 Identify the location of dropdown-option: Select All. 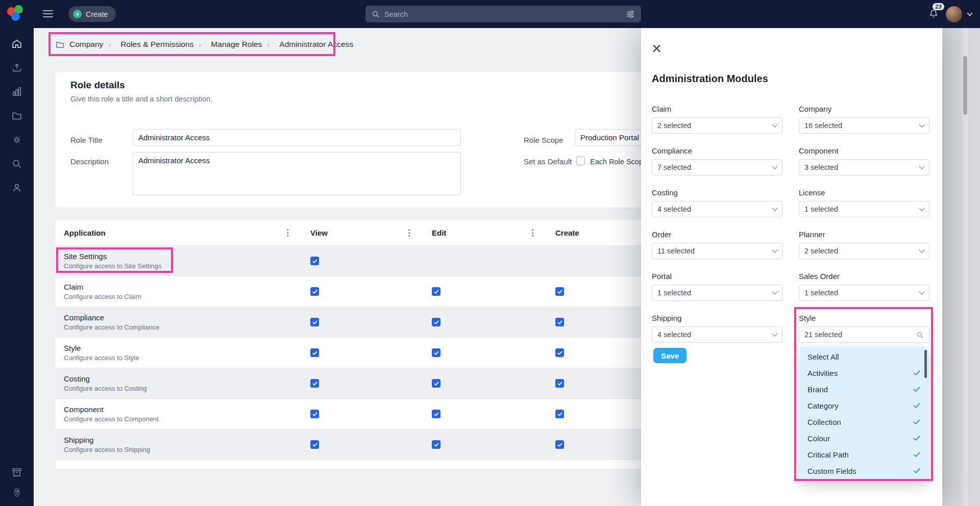
(864, 357).